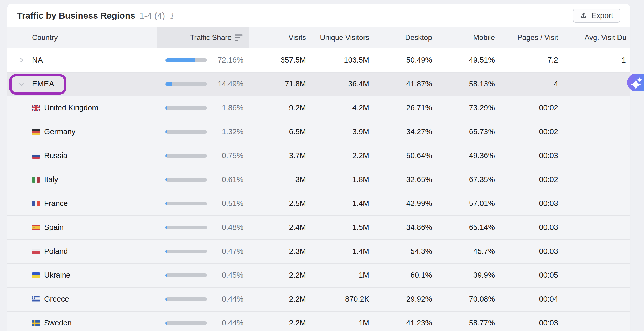  I want to click on traffic-share-value: 0.51%, so click(229, 203).